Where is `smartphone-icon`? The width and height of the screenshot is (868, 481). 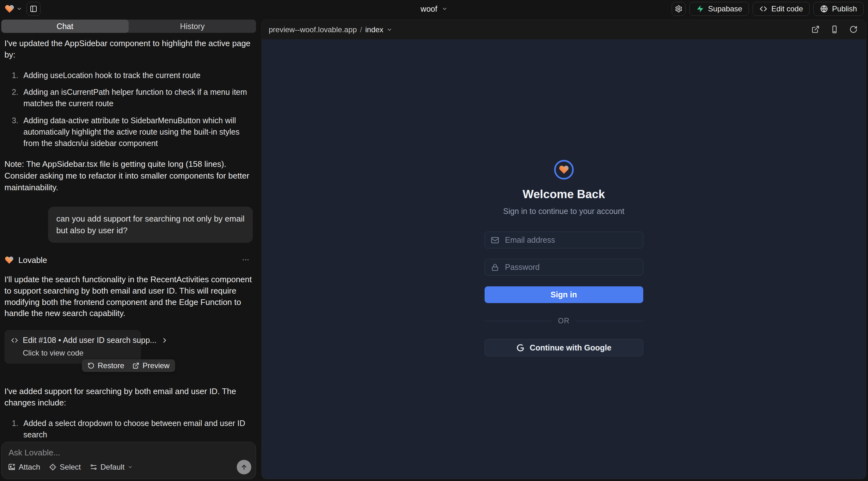 smartphone-icon is located at coordinates (834, 29).